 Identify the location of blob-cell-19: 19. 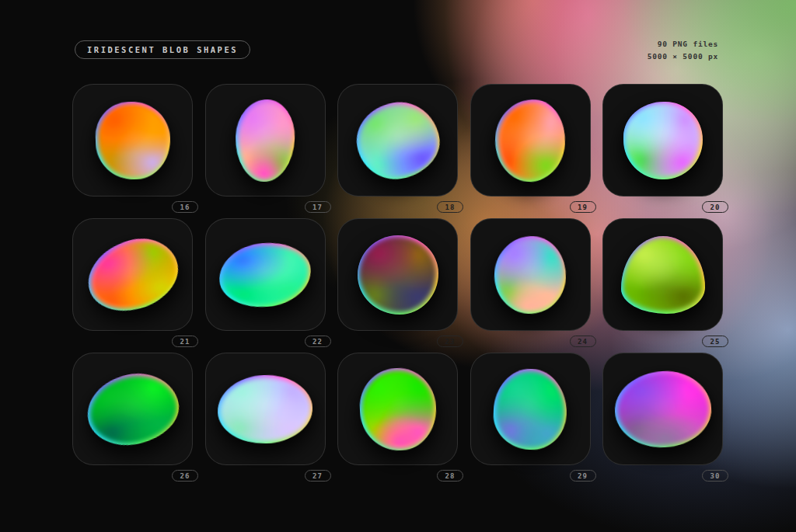
(530, 148).